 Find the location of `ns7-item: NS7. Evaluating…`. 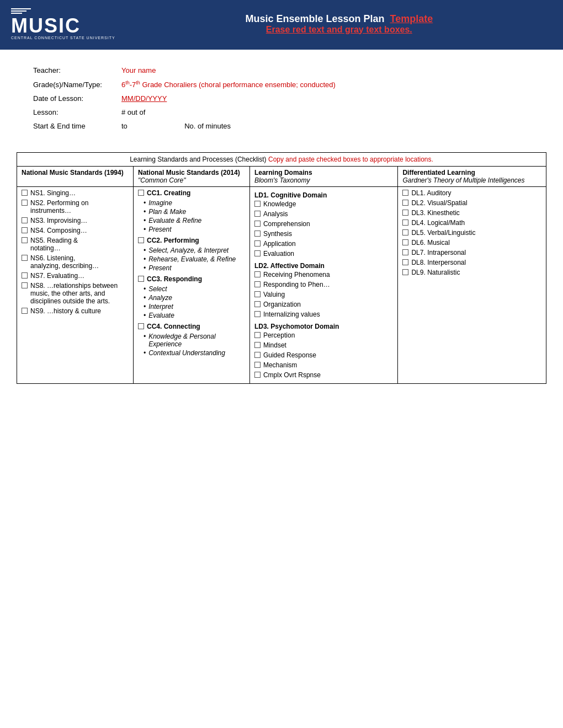

ns7-item: NS7. Evaluating… is located at coordinates (75, 276).